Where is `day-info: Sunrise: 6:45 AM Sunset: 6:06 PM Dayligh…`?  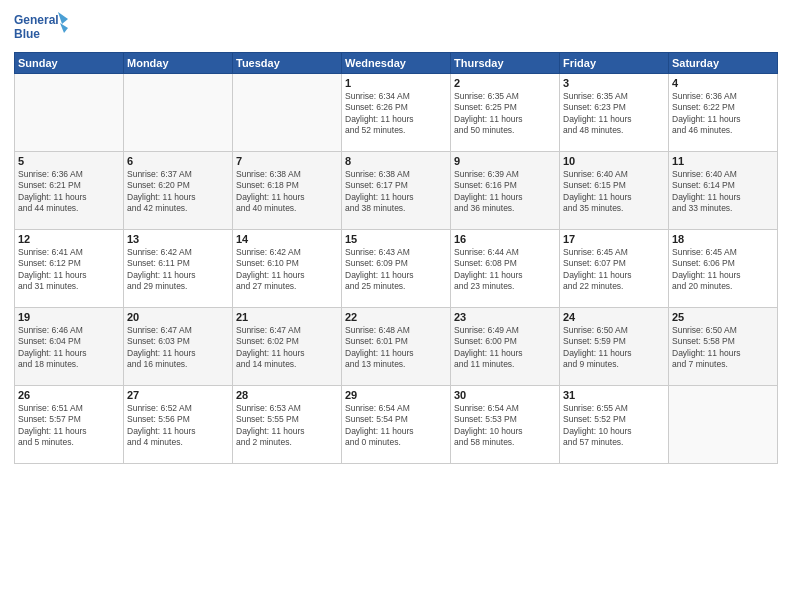 day-info: Sunrise: 6:45 AM Sunset: 6:06 PM Dayligh… is located at coordinates (723, 270).